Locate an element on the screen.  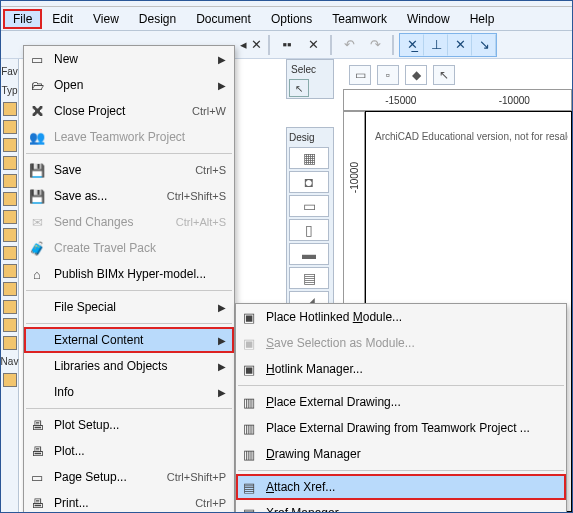
menu-item-label: Publish BIMx Hyper-model... is located at coordinates (140, 274).